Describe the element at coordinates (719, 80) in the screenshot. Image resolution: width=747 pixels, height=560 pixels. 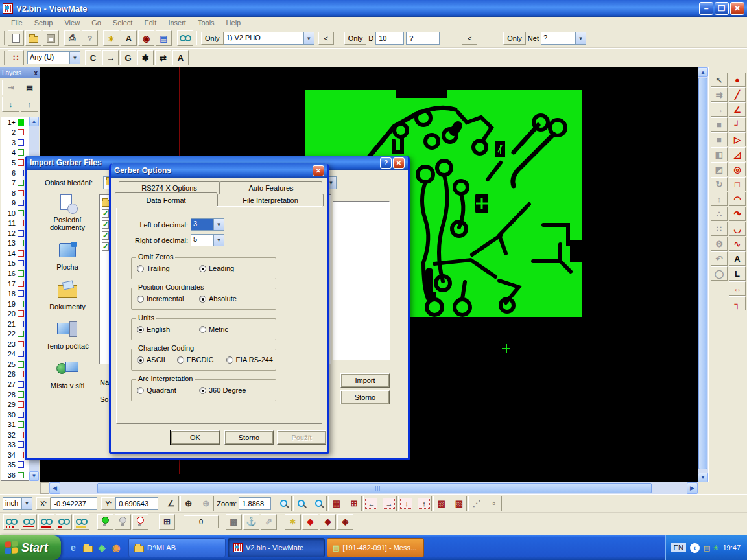
I see `select-arrow-icon: ↖` at that location.